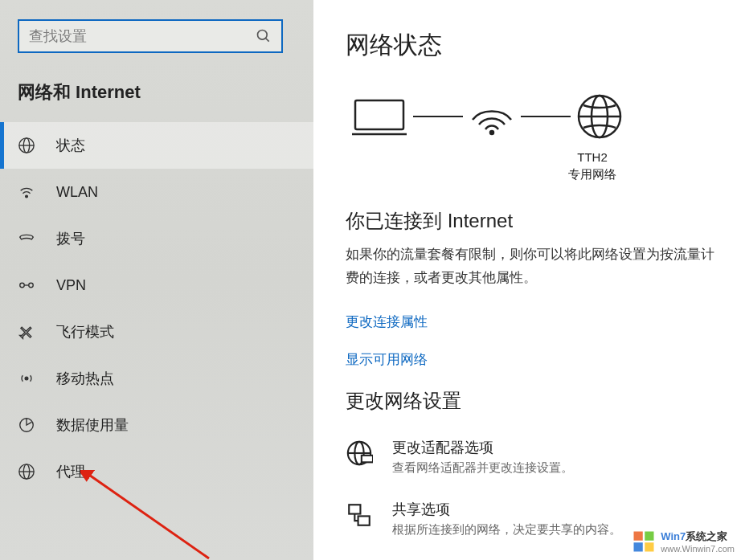  I want to click on setting-title: 更改适配器选项, so click(482, 448).